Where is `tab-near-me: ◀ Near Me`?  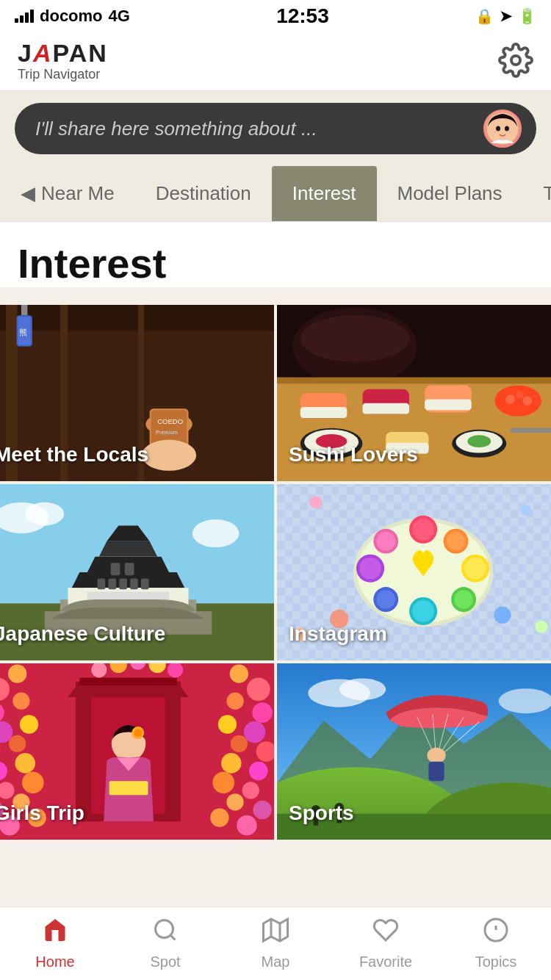 tab-near-me: ◀ Near Me is located at coordinates (68, 194).